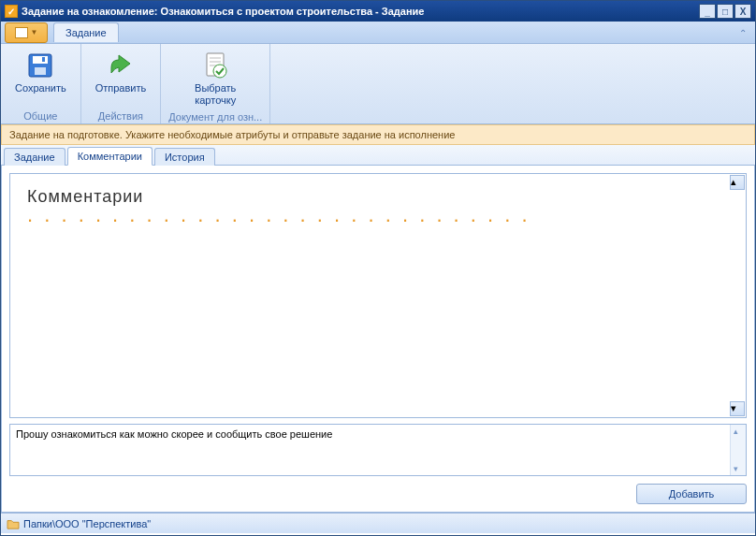 Image resolution: width=756 pixels, height=536 pixels. I want to click on scroll-down-icon: ▾, so click(735, 469).